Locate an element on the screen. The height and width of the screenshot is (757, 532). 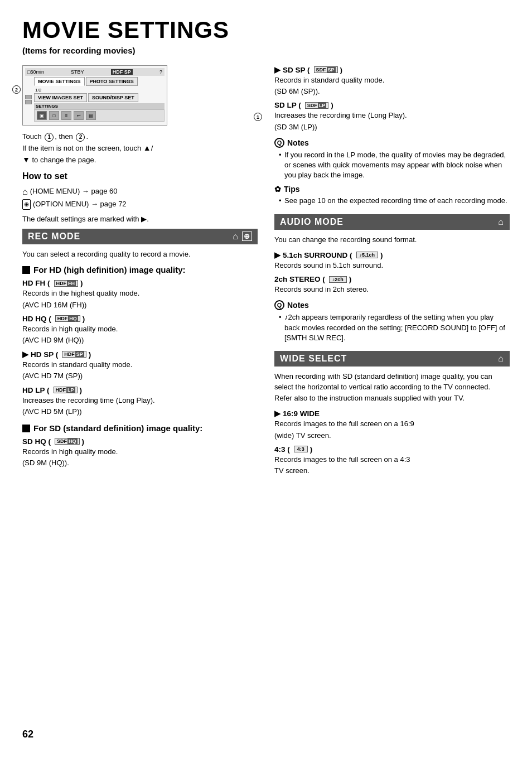
sd-hq-desc1: Records in high quality mode. is located at coordinates (140, 452).